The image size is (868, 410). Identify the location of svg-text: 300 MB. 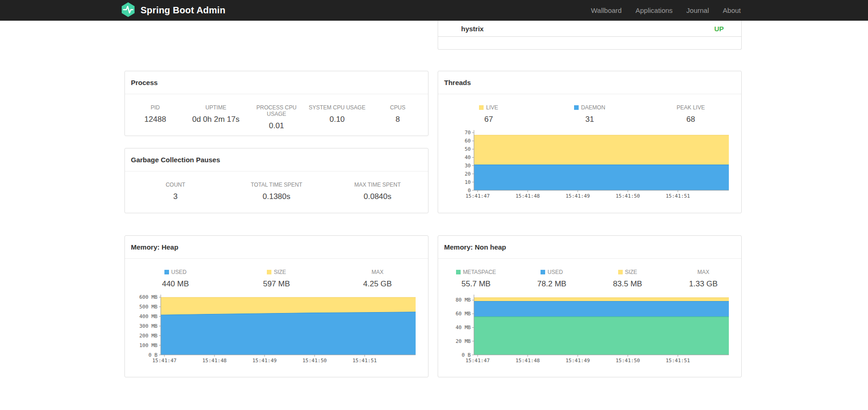
(148, 326).